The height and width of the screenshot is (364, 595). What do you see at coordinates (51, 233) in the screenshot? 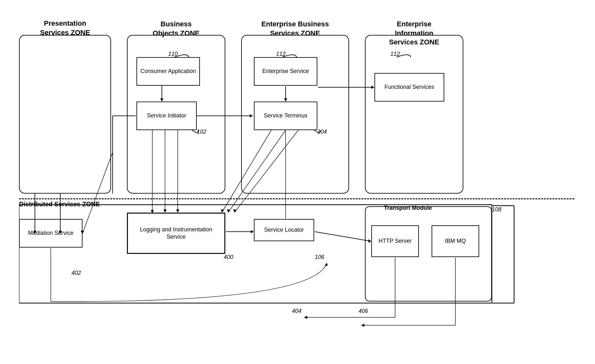
I see `mediation-service-box: Mediation Service` at bounding box center [51, 233].